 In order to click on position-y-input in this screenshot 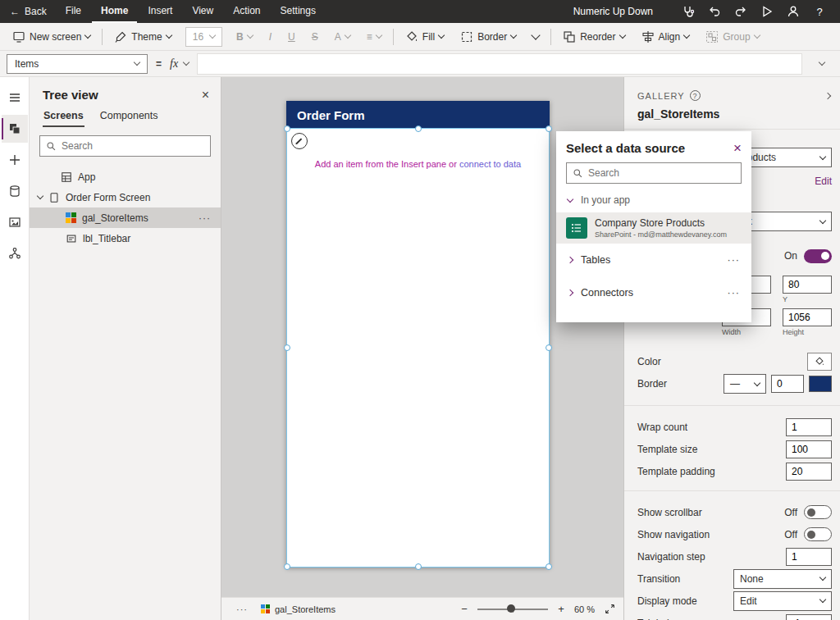, I will do `click(807, 285)`.